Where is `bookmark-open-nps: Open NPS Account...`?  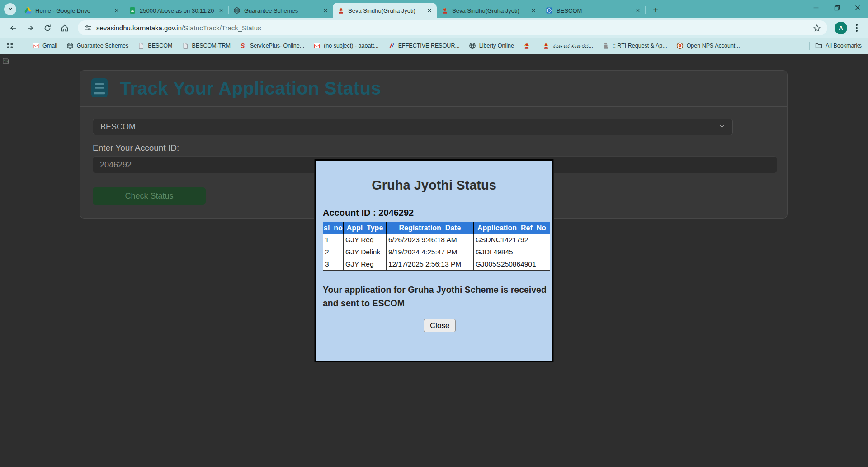
bookmark-open-nps: Open NPS Account... is located at coordinates (708, 46).